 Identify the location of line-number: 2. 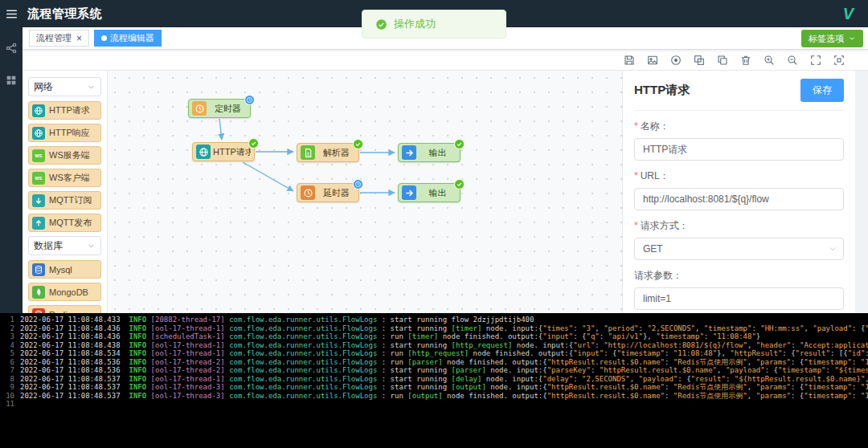
(7, 329).